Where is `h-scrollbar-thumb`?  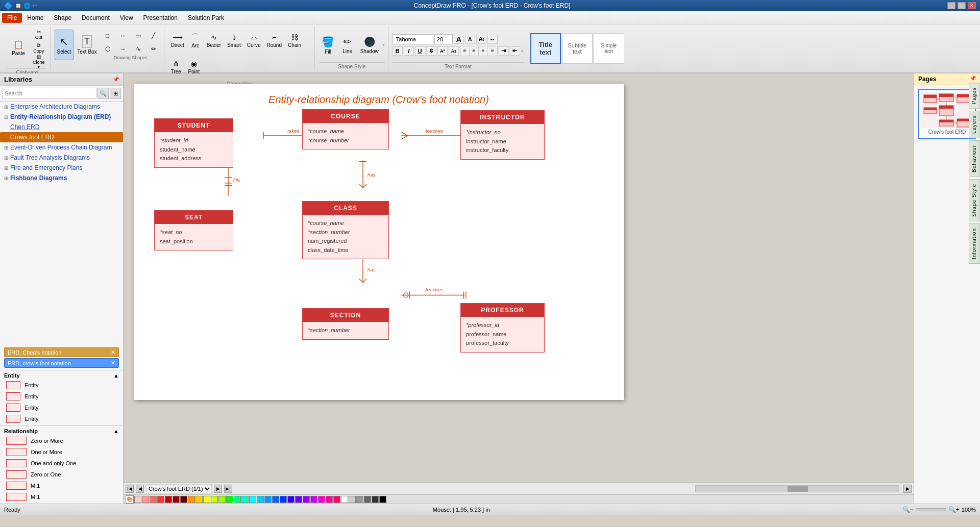 h-scrollbar-thumb is located at coordinates (798, 489).